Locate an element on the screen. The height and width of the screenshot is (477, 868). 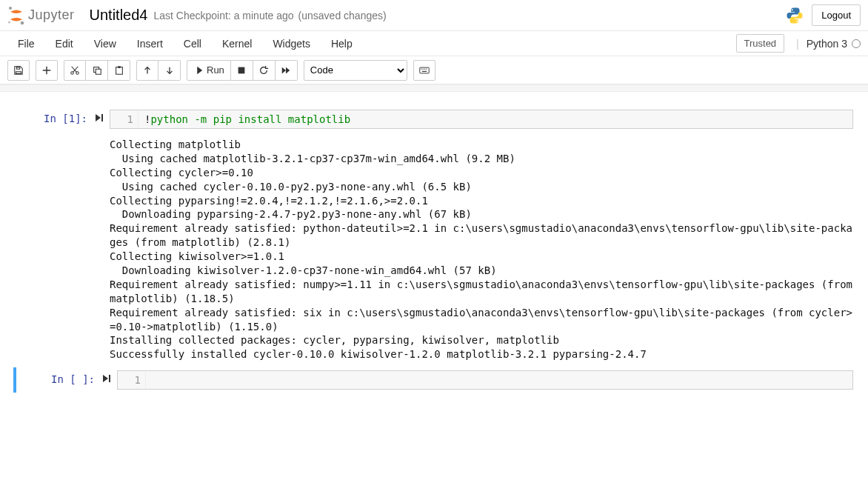
save-icon is located at coordinates (19, 70).